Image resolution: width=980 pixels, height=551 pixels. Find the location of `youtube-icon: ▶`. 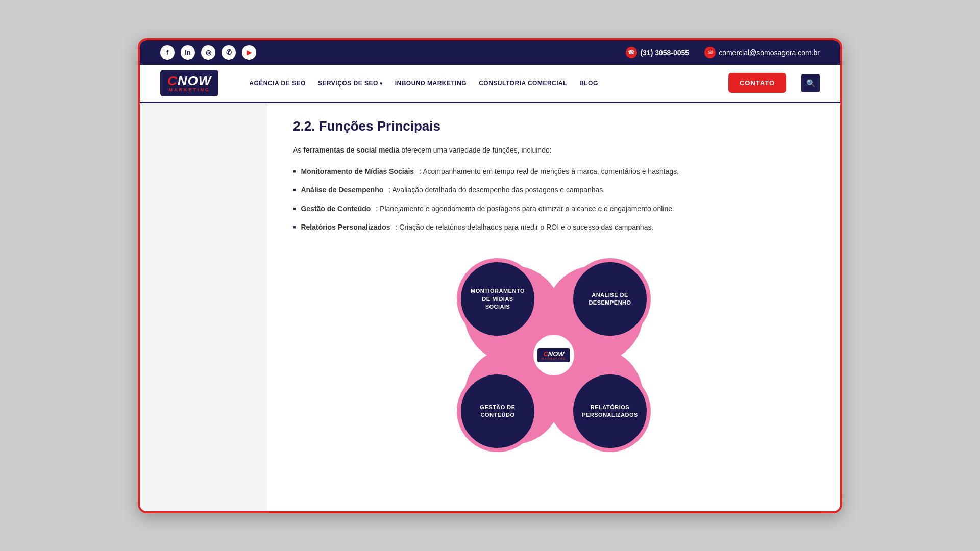

youtube-icon: ▶ is located at coordinates (249, 53).